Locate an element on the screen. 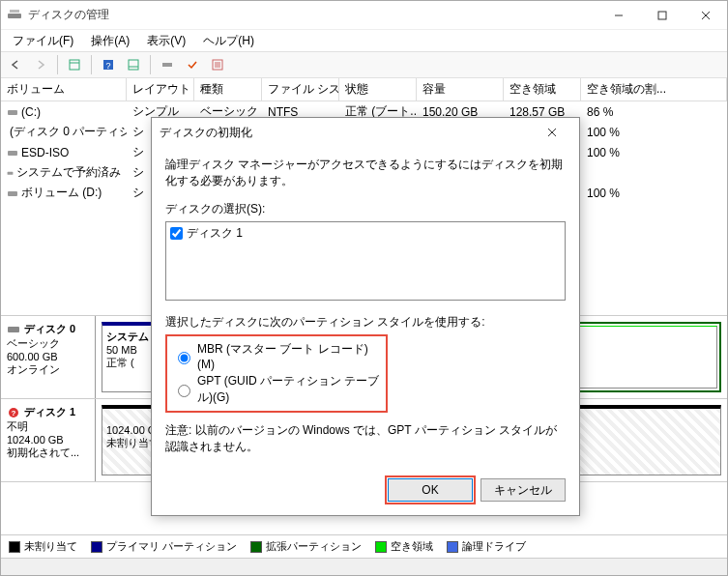 The height and width of the screenshot is (576, 728). cell-name: ボリューム (D:) is located at coordinates (64, 193).